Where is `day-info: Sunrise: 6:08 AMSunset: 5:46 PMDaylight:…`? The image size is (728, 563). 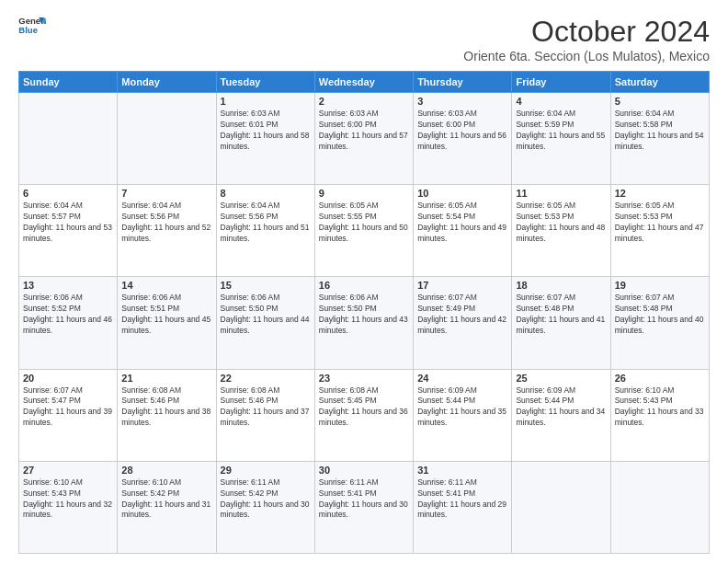
day-info: Sunrise: 6:08 AMSunset: 5:46 PMDaylight:… is located at coordinates (166, 408).